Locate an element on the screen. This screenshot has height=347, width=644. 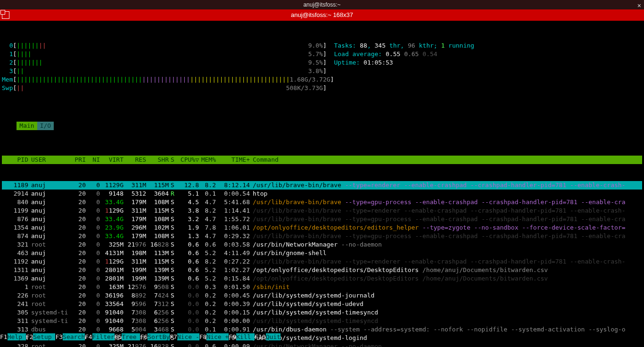
table-row: 1311anuj2002801M199M139MS0.65.21:02.27/o… is located at coordinates (322, 270).